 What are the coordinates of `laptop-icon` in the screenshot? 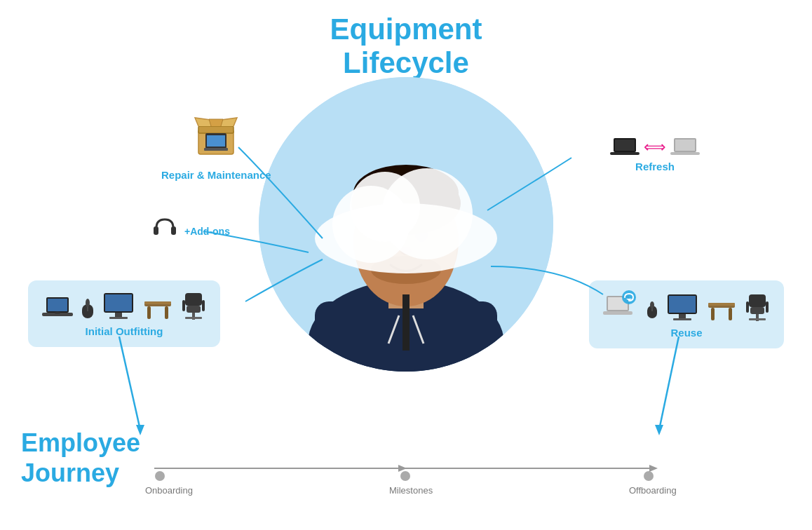 It's located at (57, 308).